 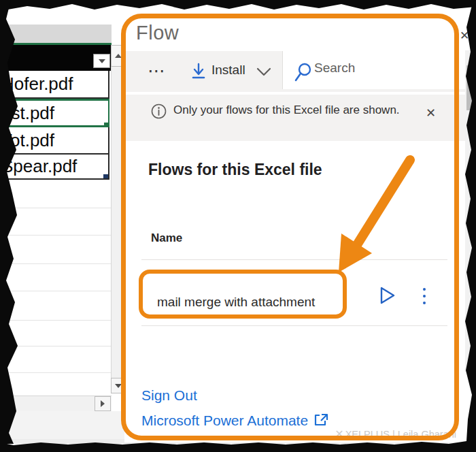 I want to click on watermark: ✕ XELPLUS | Leila Gharani, so click(x=396, y=434).